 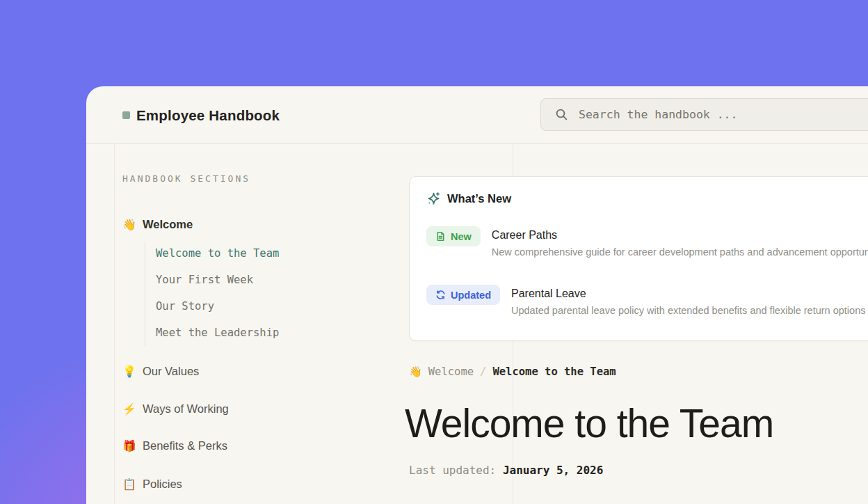 What do you see at coordinates (185, 306) in the screenshot?
I see `sidebar-subitem-our-story: Our Story` at bounding box center [185, 306].